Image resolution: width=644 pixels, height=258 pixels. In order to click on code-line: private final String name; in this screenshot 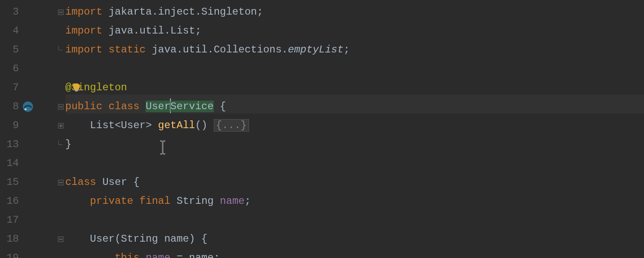, I will do `click(355, 201)`.